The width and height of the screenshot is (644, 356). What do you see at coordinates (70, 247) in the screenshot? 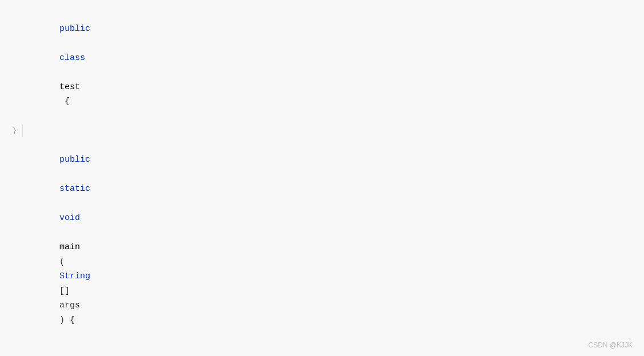
I see `method-main: main` at bounding box center [70, 247].